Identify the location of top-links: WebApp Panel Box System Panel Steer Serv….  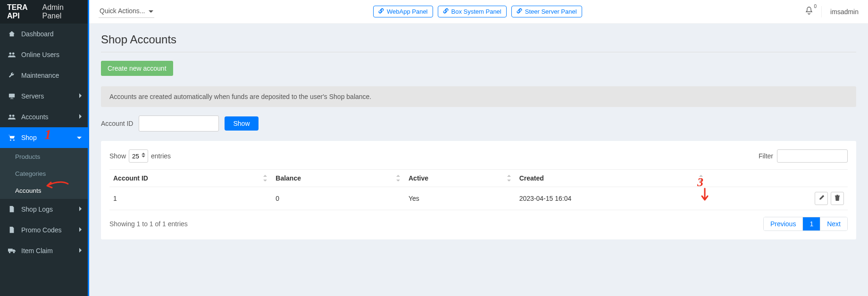
(477, 11).